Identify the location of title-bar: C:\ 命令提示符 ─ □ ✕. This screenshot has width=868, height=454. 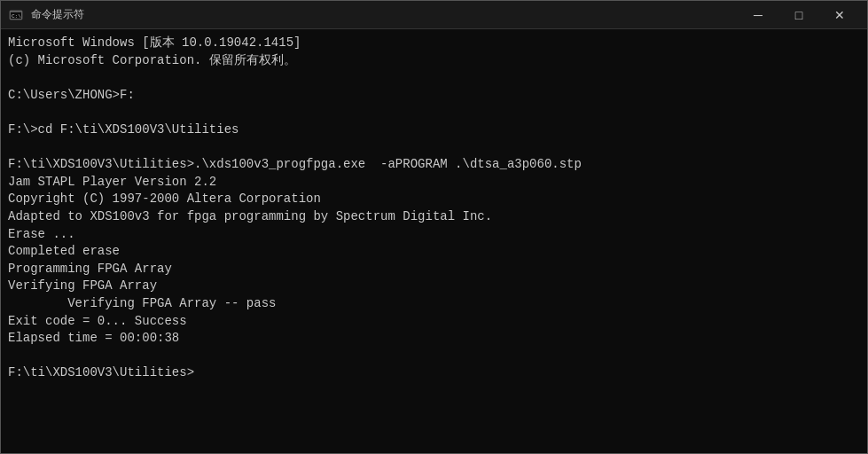
(434, 15).